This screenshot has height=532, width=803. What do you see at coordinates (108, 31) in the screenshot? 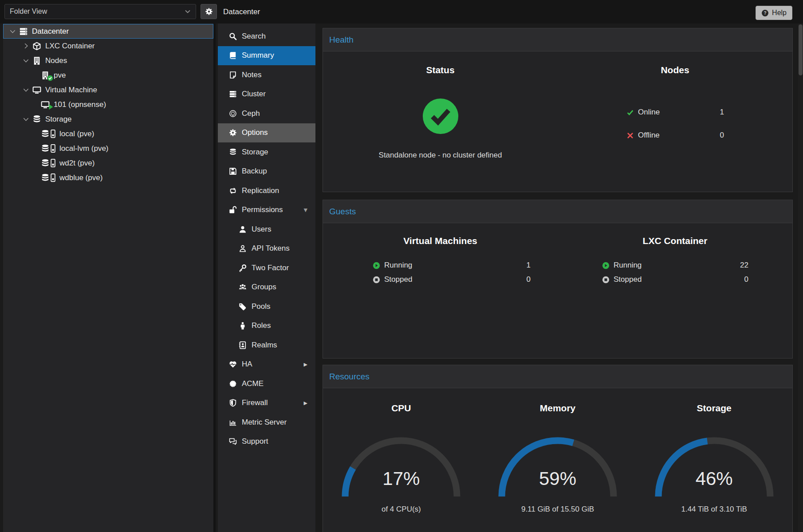
I see `tree-item-datacenter: Datacenter` at bounding box center [108, 31].